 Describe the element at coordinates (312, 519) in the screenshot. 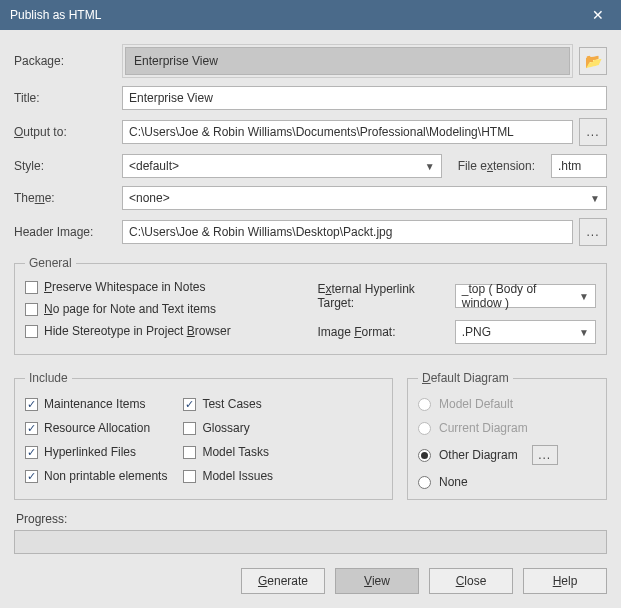

I see `progress-label: Progress:` at that location.